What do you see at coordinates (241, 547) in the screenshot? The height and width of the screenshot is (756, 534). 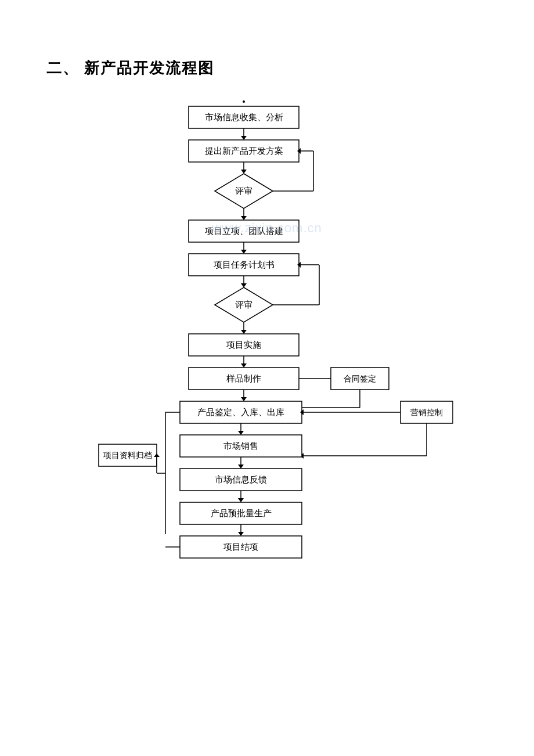 I see `node-n13: 项目结项` at bounding box center [241, 547].